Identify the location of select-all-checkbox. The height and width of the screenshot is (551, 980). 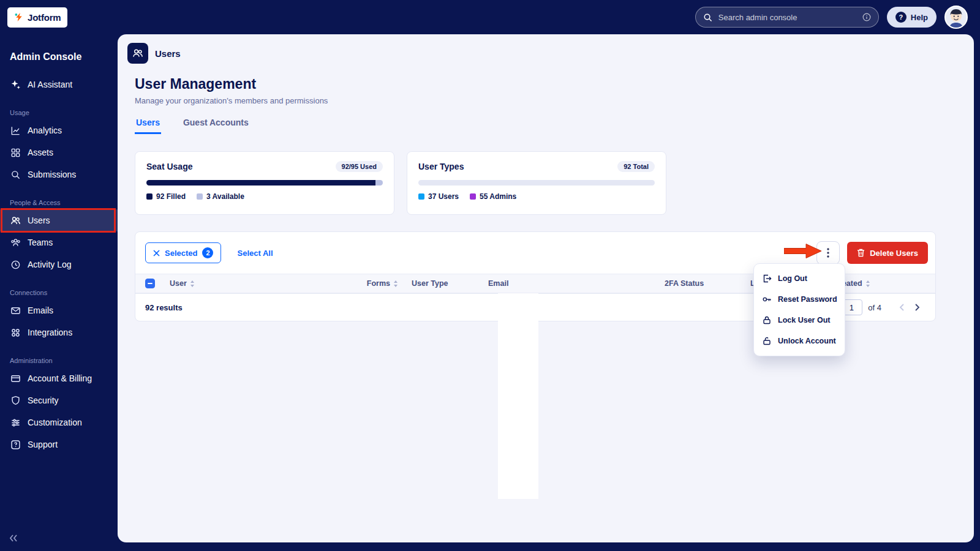
(150, 283).